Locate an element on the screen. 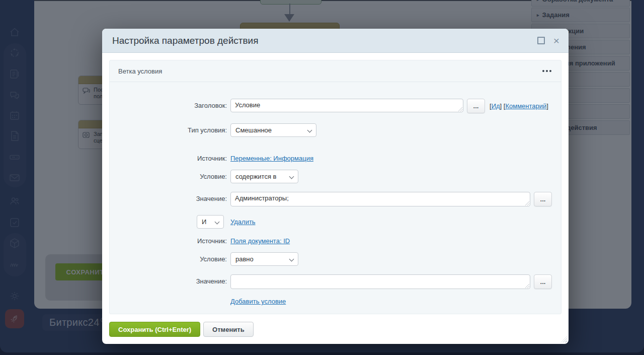 The height and width of the screenshot is (355, 644). id-link: Ид is located at coordinates (496, 106).